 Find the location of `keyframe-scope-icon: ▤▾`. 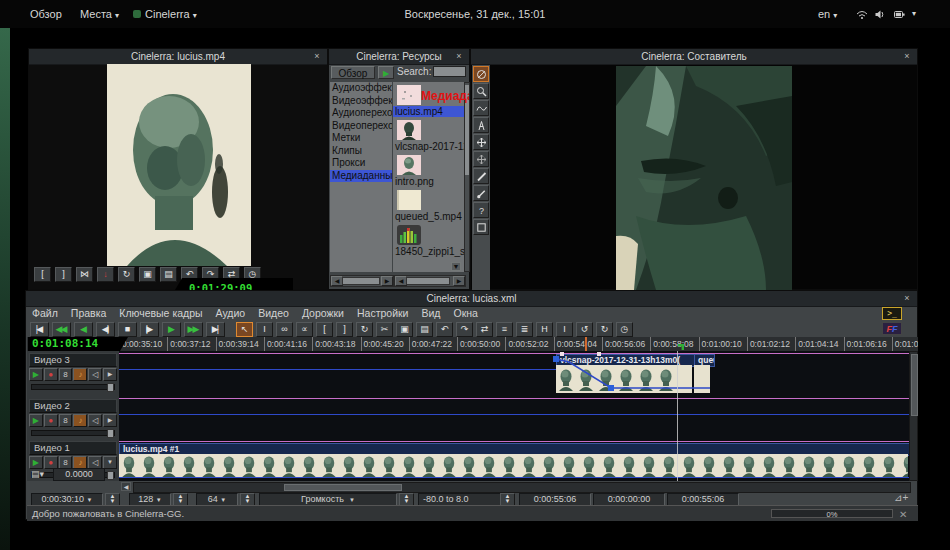

keyframe-scope-icon: ▤▾ is located at coordinates (38, 474).